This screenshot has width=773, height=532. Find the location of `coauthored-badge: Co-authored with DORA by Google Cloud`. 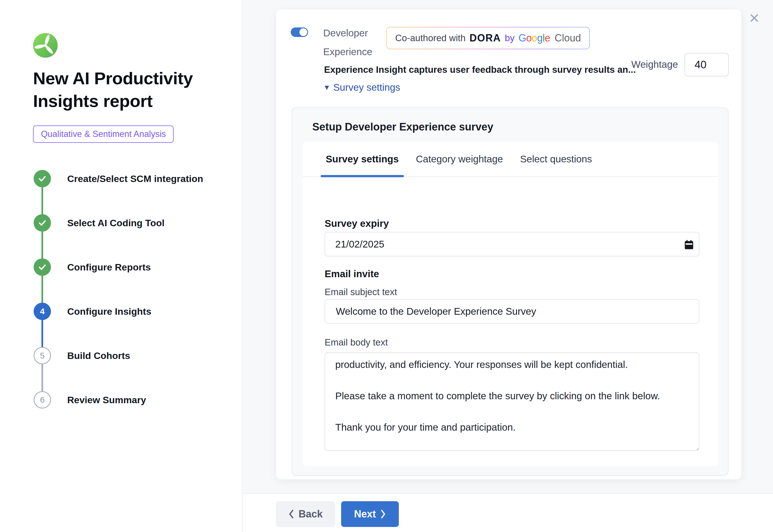

coauthored-badge: Co-authored with DORA by Google Cloud is located at coordinates (488, 38).